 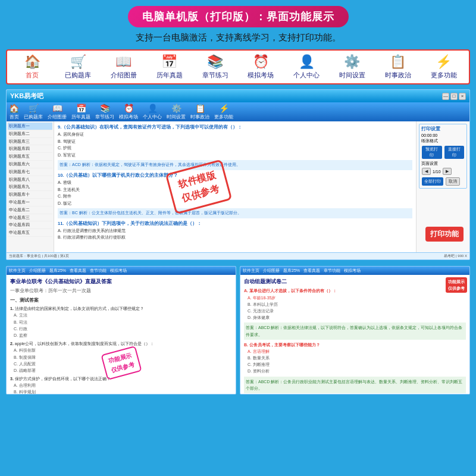 I want to click on sidebar-item-5: 职测题库五, so click(x=30, y=157).